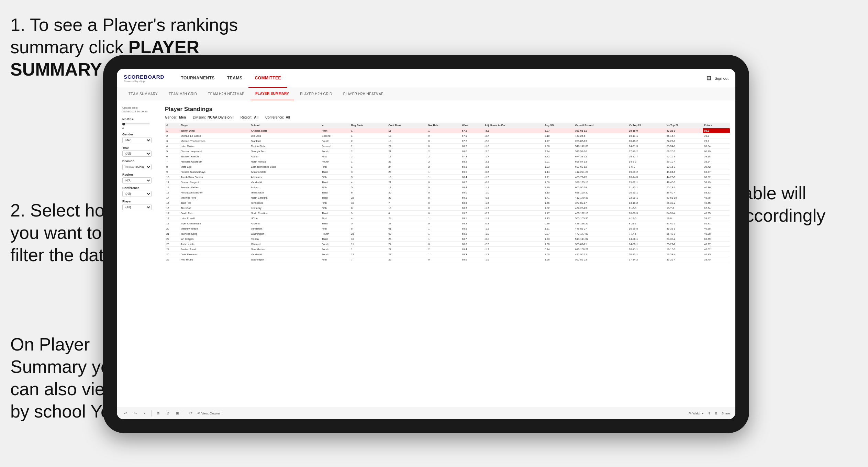  Describe the element at coordinates (214, 125) in the screenshot. I see `col-player: Player` at that location.